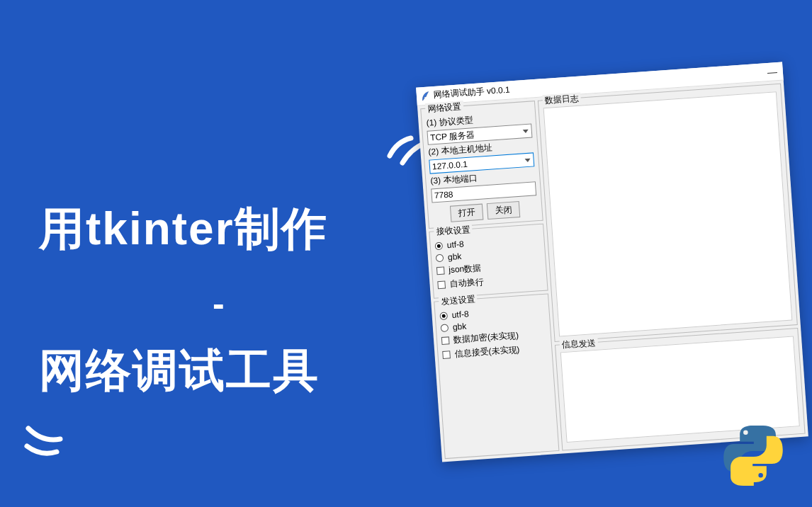  What do you see at coordinates (46, 443) in the screenshot?
I see `doodle-bottom-icon` at bounding box center [46, 443].